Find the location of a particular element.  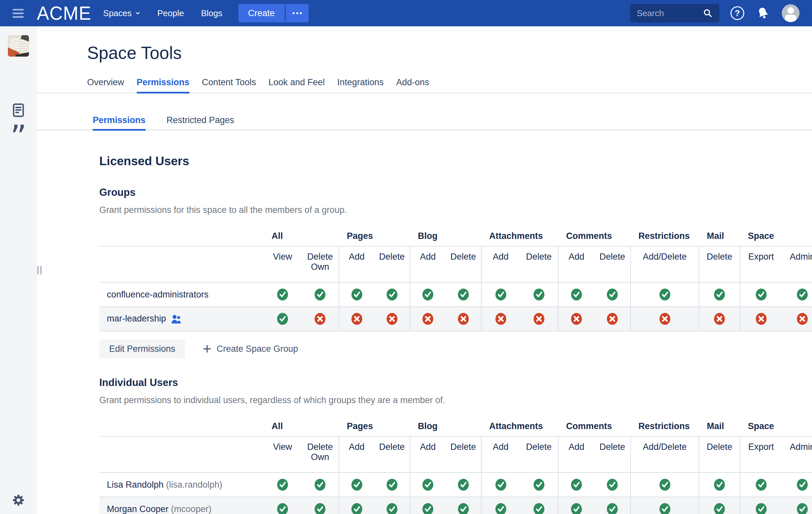

blog-quote-icon: ” is located at coordinates (18, 137).